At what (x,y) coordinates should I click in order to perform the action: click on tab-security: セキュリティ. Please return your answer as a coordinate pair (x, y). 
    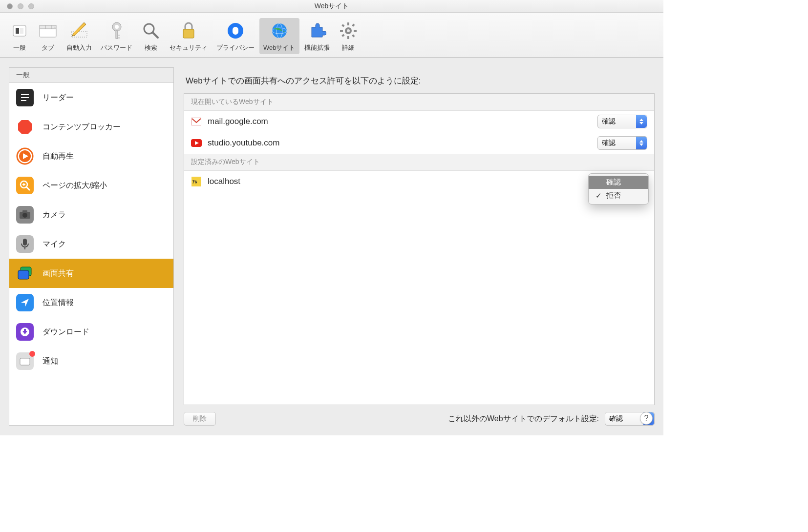
    Looking at the image, I should click on (189, 36).